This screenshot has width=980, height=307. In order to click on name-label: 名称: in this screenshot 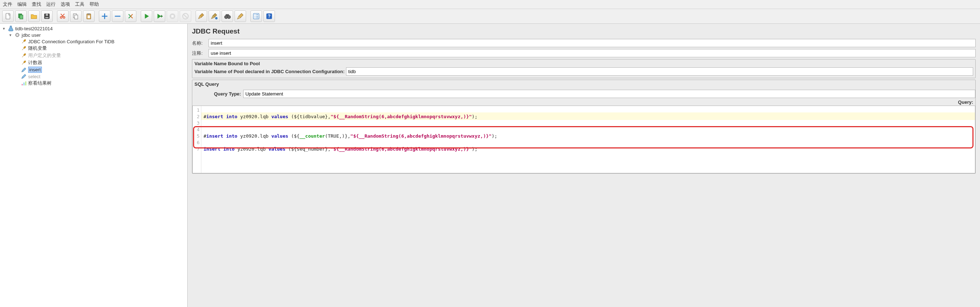, I will do `click(199, 43)`.